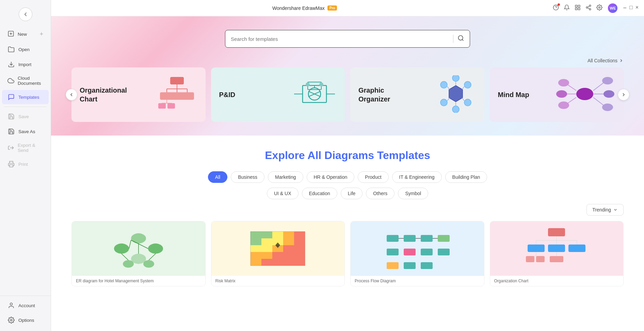 This screenshot has height=331, width=644. I want to click on filter-business: Business, so click(248, 177).